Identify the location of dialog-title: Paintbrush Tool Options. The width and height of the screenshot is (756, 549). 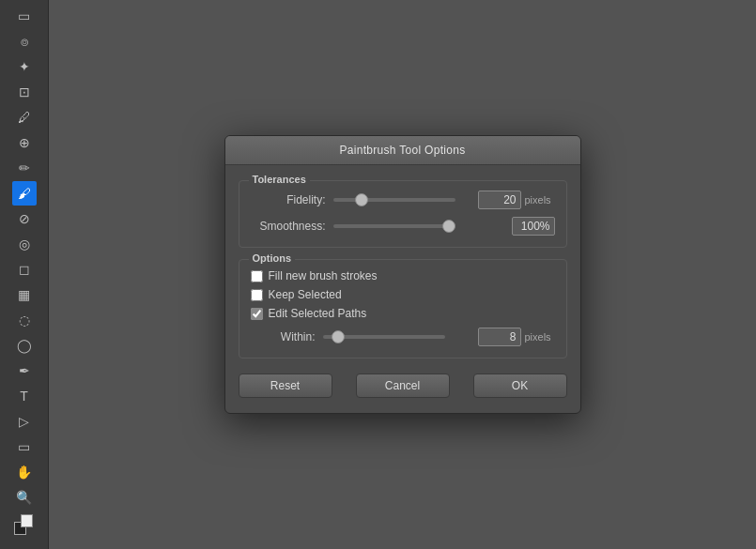
(403, 150).